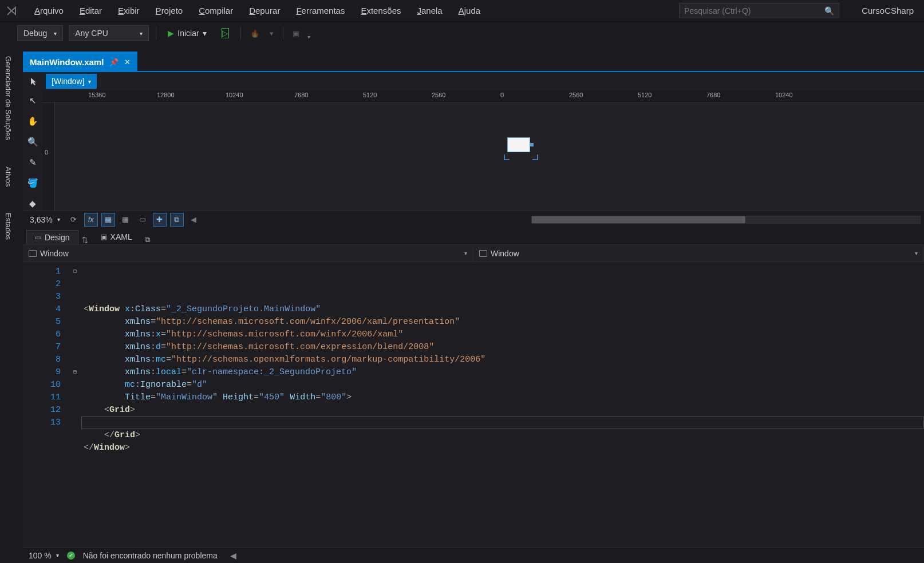  What do you see at coordinates (45, 220) in the screenshot?
I see `designer-zoom-dropdown: 3,63% ▾` at bounding box center [45, 220].